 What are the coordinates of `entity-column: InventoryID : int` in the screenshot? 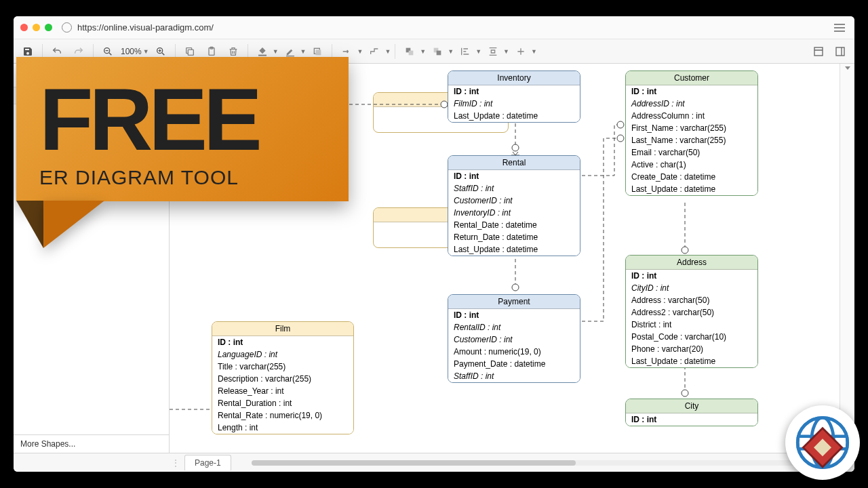 It's located at (514, 213).